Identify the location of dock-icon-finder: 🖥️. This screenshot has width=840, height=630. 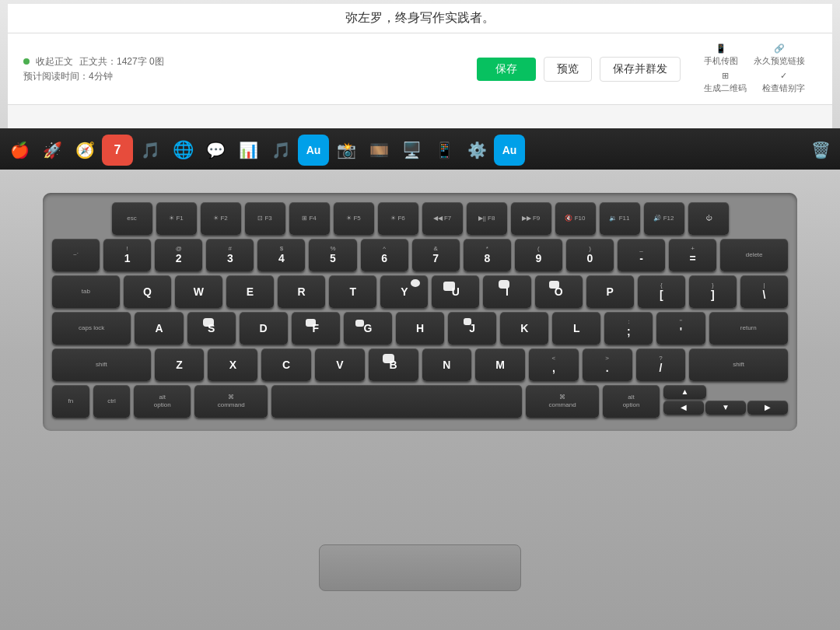
(411, 150).